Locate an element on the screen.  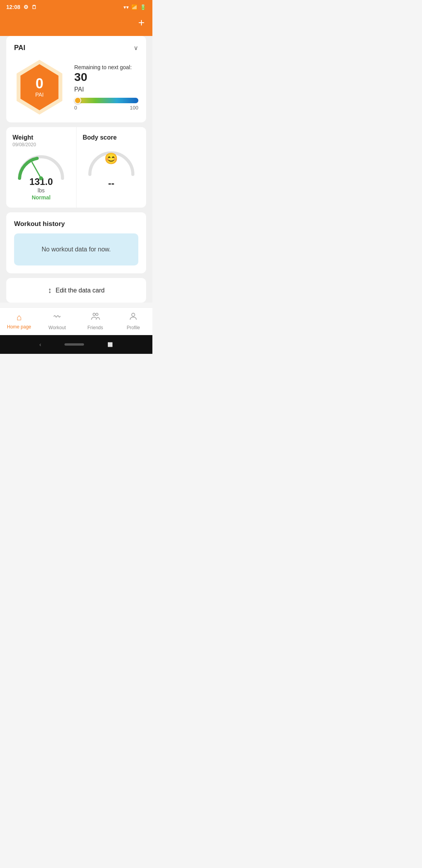
edit-sort-icon: ↕ is located at coordinates (50, 290).